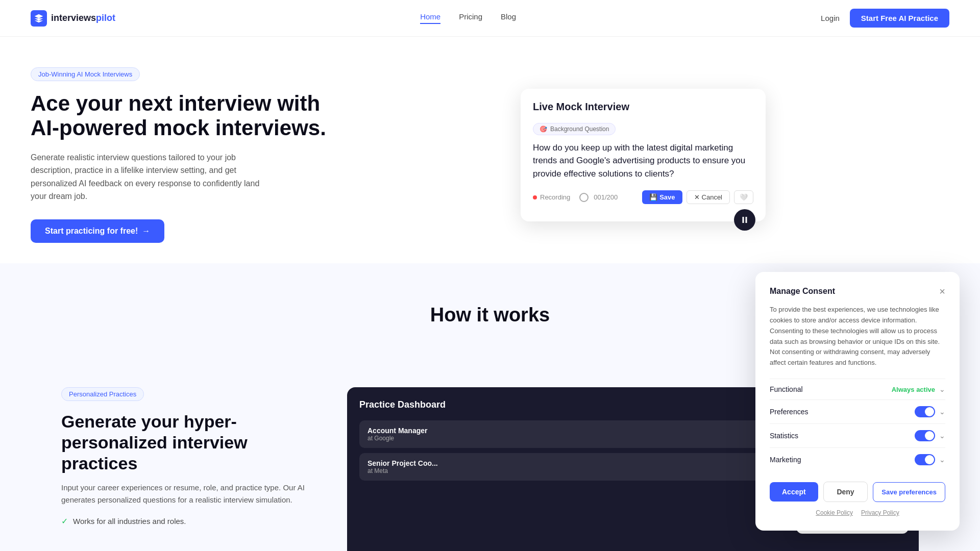  Describe the element at coordinates (643, 197) in the screenshot. I see `recording-bar: Recording 001/200 💾 Save ✕ Cancel 🤍` at that location.